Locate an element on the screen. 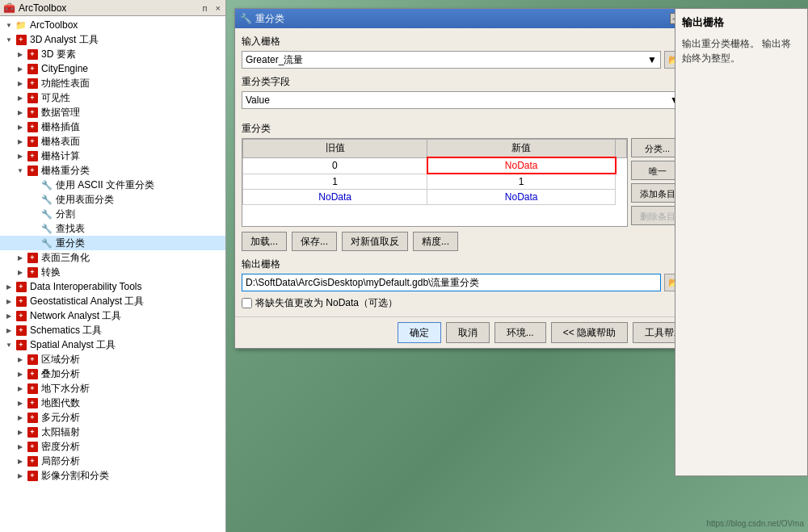  output-textbox is located at coordinates (451, 283).